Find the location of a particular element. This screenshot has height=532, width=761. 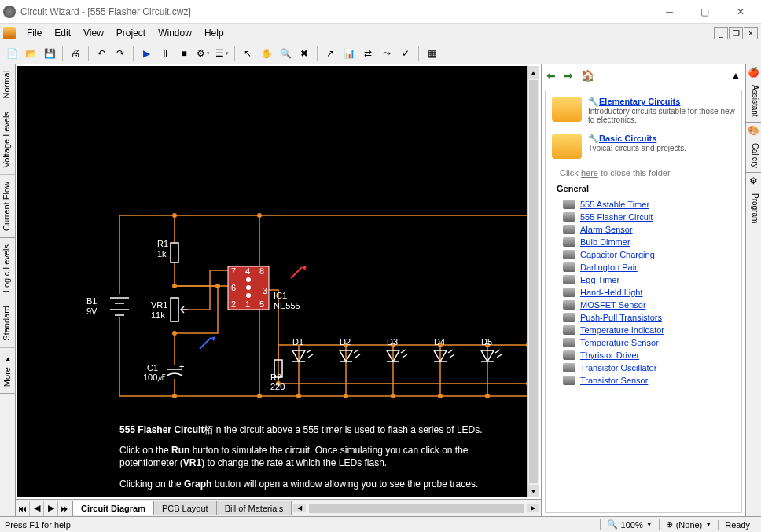

component-ic1: 7 4 8 6 3 2 1 5 IC1 NE555 is located at coordinates (264, 288).